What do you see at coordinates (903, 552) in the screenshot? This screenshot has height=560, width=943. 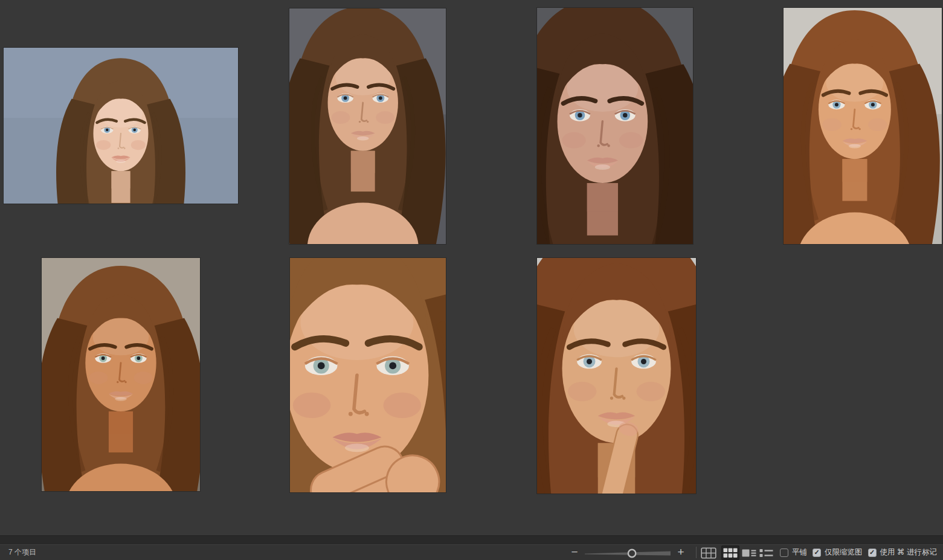 I see `checkbox-cmd-tagging: ✓ 使用 ⌘ 进行标记` at bounding box center [903, 552].